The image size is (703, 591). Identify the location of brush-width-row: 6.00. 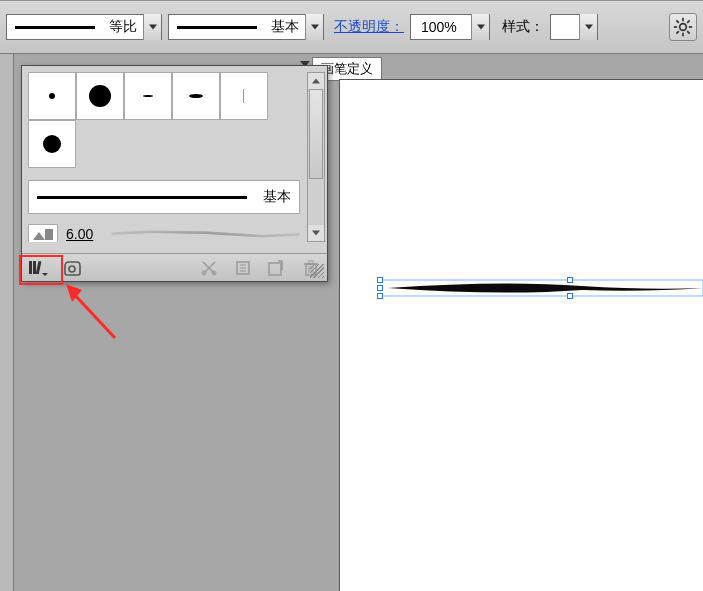
(164, 231).